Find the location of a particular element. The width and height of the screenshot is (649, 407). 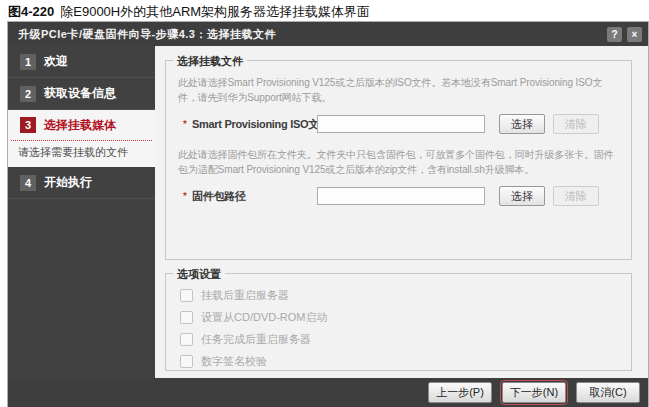

checkbox-row-boot-from-cddvd: 设置从CD/DVD-ROM启动 is located at coordinates (400, 317).